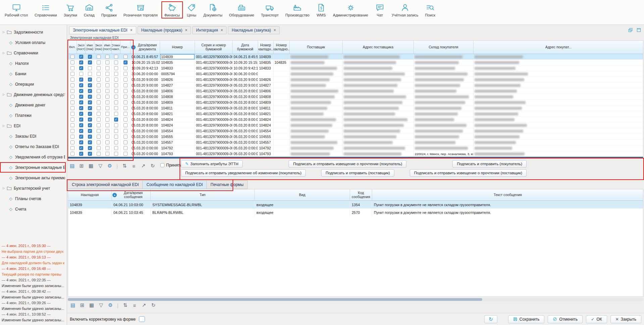  I want to click on tree-item: ◇Налоги, so click(33, 63).